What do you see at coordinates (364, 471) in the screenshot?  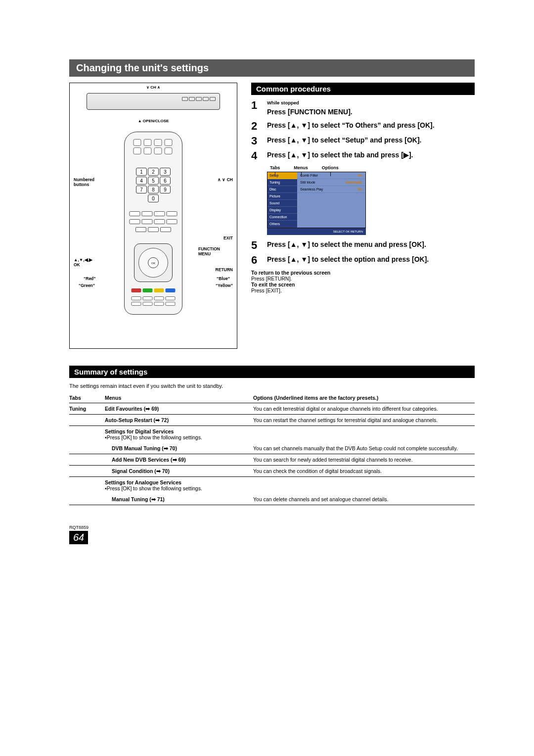 I see `cell-option: You can check the condition of digital b…` at bounding box center [364, 471].